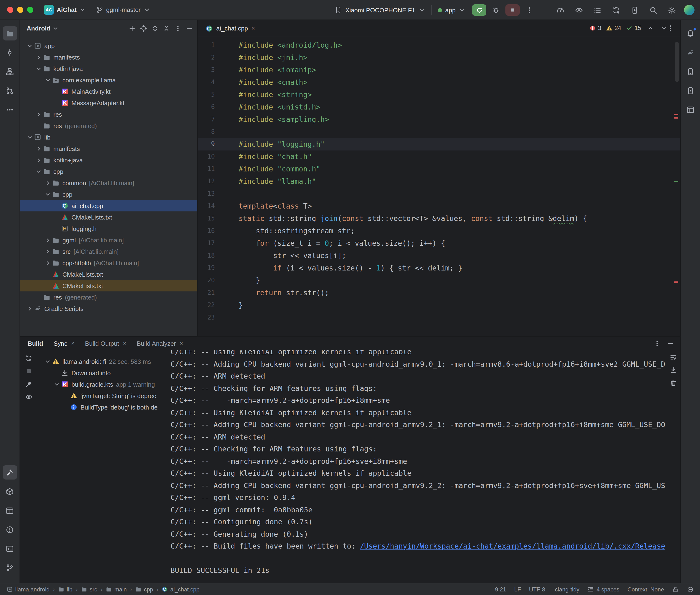 The width and height of the screenshot is (700, 595). What do you see at coordinates (439, 244) in the screenshot?
I see `code-line: 17 for (size_t i = 0; i < values.size();…` at bounding box center [439, 244].